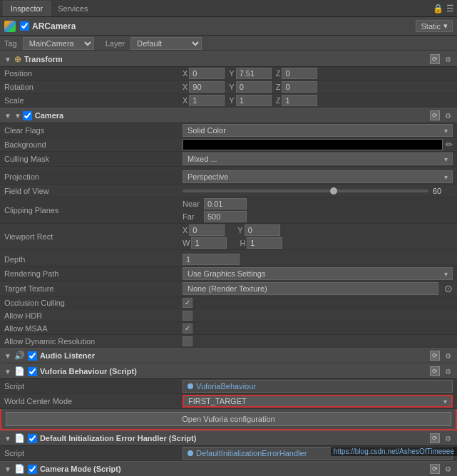  What do you see at coordinates (446, 274) in the screenshot?
I see `rendering-arrow: ▾` at bounding box center [446, 274].